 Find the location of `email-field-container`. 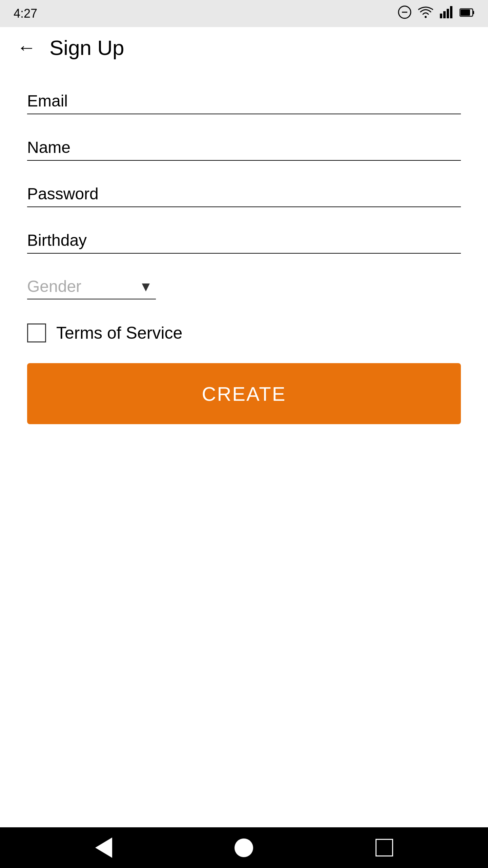

email-field-container is located at coordinates (244, 101).